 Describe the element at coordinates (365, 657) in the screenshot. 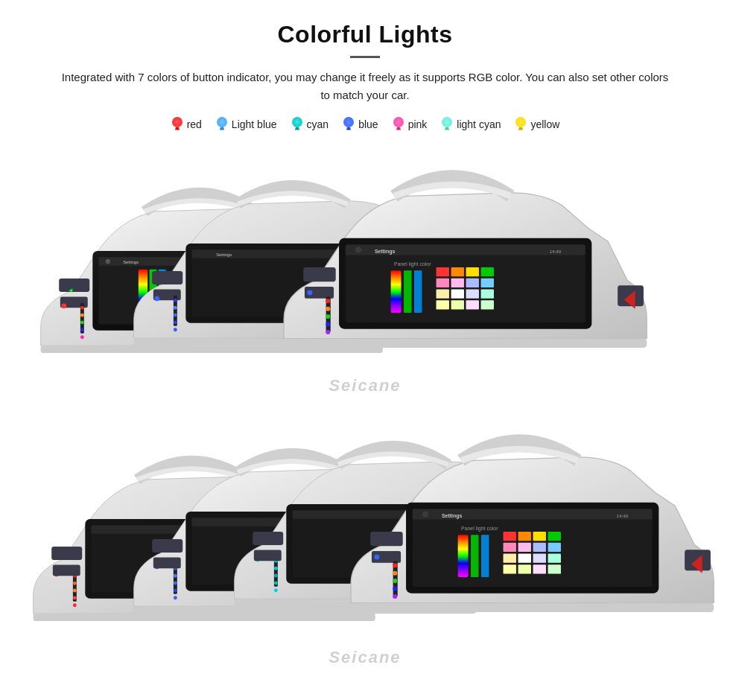

I see `watermark-bottom: Seicane` at that location.